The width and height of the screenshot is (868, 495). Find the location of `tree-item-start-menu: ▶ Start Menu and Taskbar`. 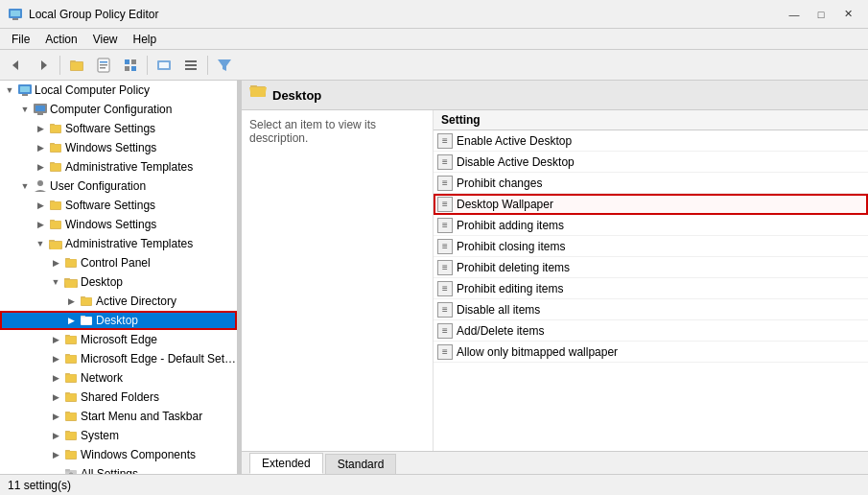

tree-item-start-menu: ▶ Start Menu and Taskbar is located at coordinates (119, 416).